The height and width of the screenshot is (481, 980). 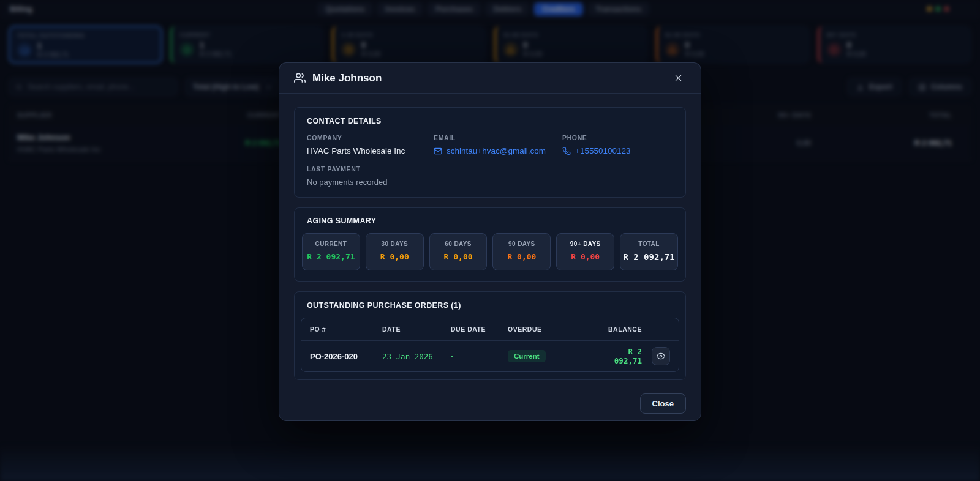 I want to click on purchase-orders-table: PO # DATE DUE DATE OVERDUE BALANCE PO-20…, so click(x=490, y=345).